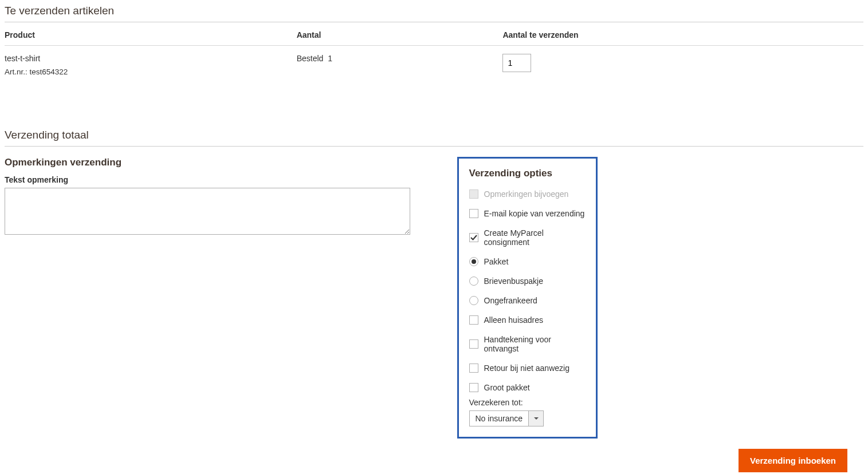 The width and height of the screenshot is (868, 474). I want to click on ordered-qty: 1, so click(330, 58).